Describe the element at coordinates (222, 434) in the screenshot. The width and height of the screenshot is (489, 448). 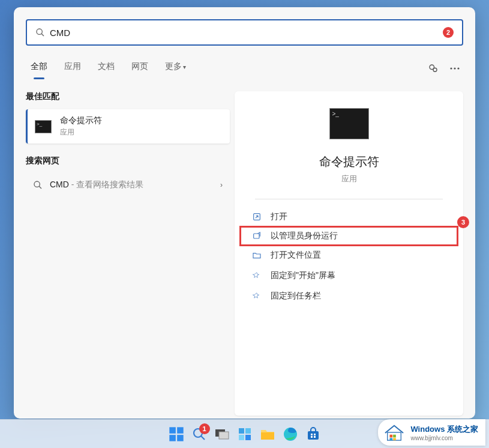
I see `taskbar-task-view` at that location.